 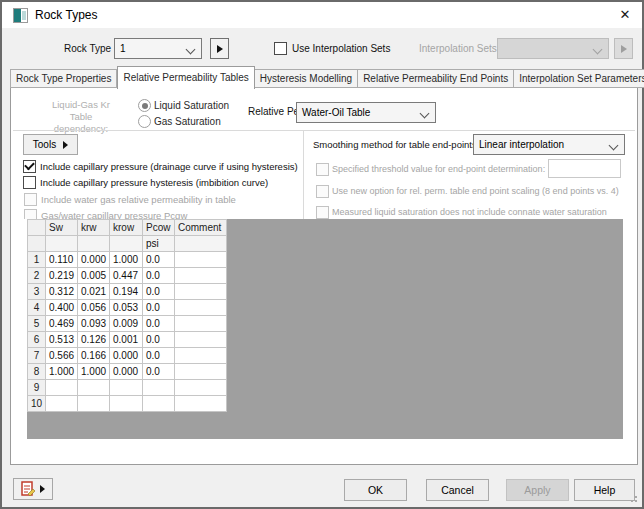 What do you see at coordinates (126, 292) in the screenshot?
I see `grid-cell-krow: 0.194` at bounding box center [126, 292].